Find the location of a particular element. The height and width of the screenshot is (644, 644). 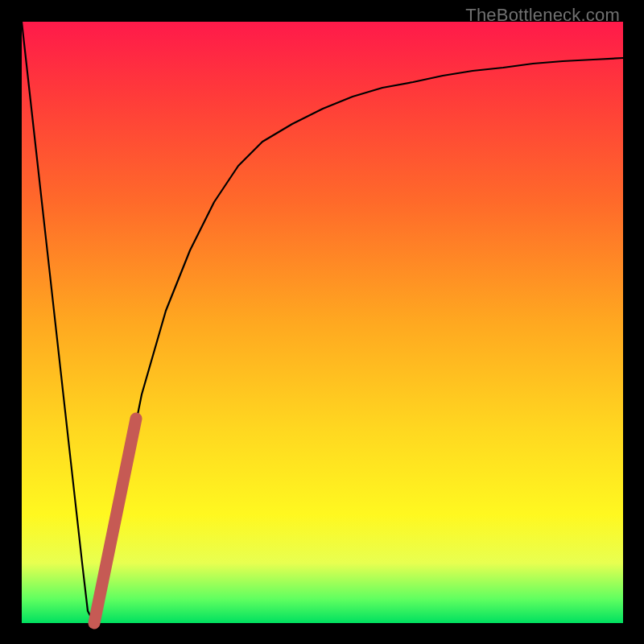

marker-segment is located at coordinates (115, 521).